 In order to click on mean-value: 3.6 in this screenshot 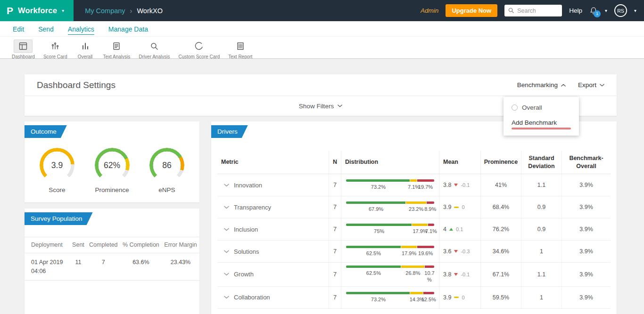, I will do `click(447, 251)`.